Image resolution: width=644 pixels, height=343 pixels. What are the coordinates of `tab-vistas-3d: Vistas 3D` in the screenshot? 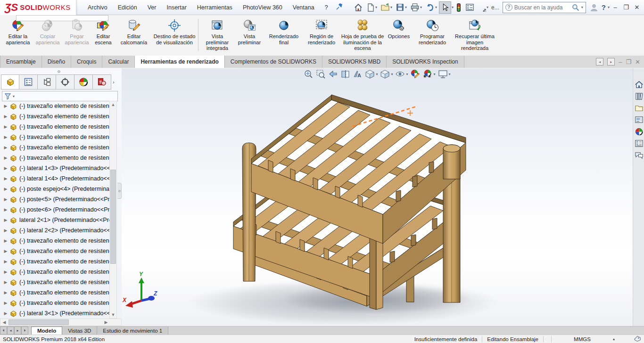 It's located at (80, 331).